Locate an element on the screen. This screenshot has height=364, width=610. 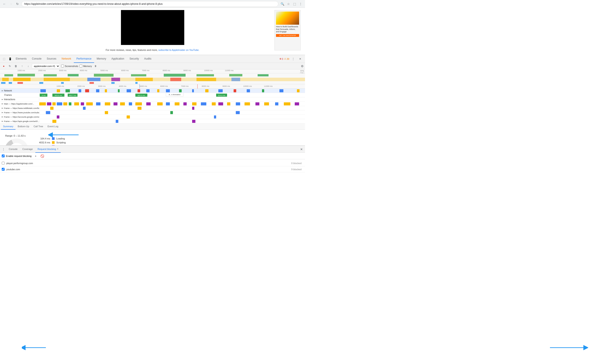
youtube-link: subscribe to AppleInsider on YouTube. is located at coordinates (179, 50).